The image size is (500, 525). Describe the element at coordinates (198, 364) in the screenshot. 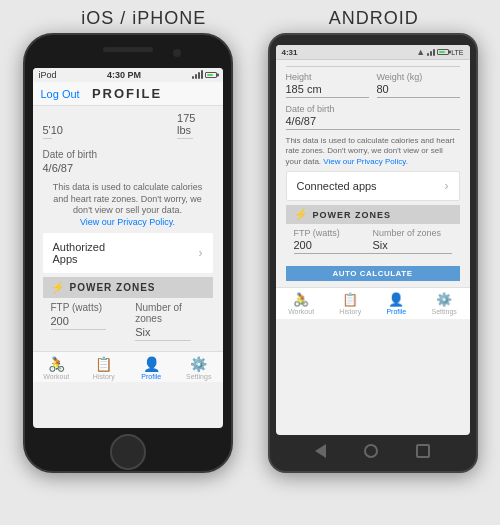

I see `settings-icon: ⚙️` at that location.